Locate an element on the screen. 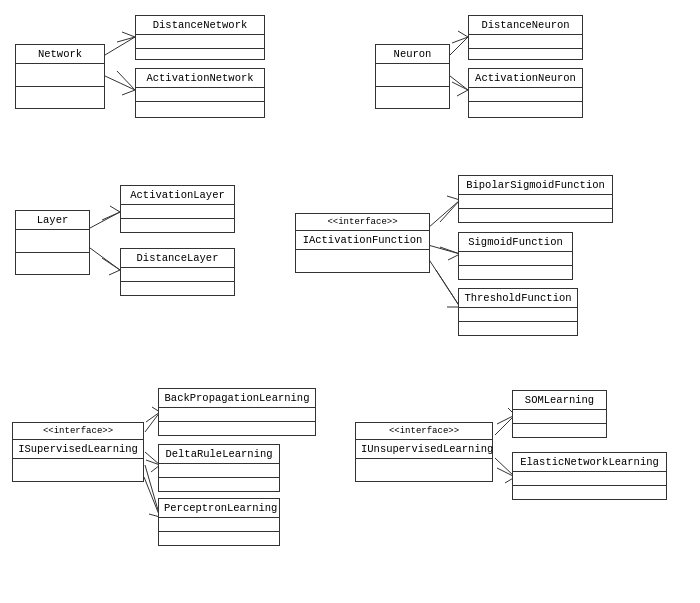  box-ThresholdFunction-title: ThresholdFunction is located at coordinates (518, 298).